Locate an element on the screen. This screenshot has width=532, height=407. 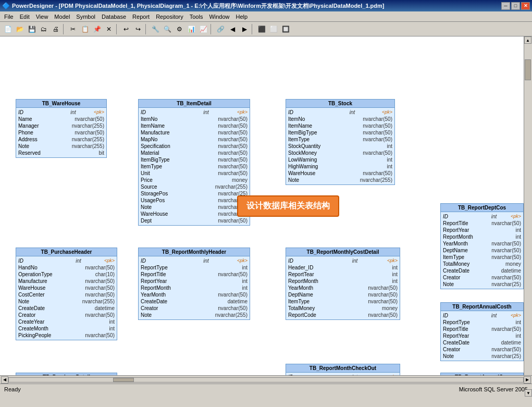
menu-report: Report is located at coordinates (141, 17).